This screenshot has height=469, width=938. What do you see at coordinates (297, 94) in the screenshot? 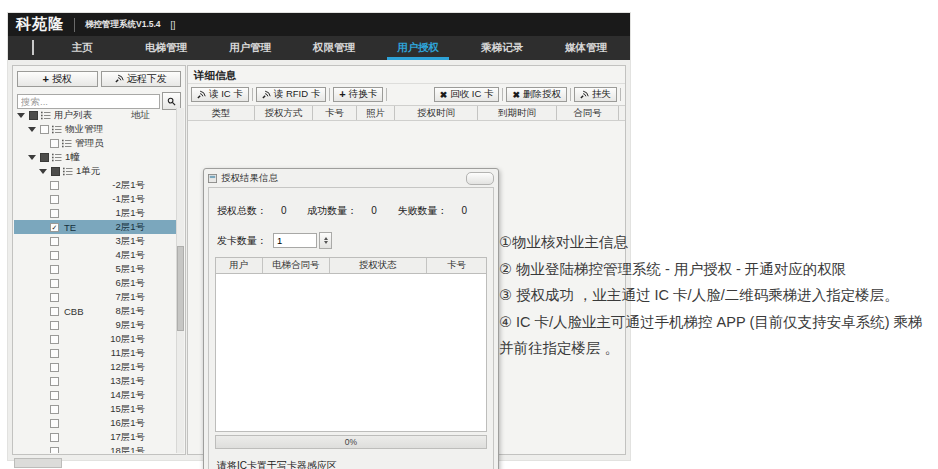
I see `toolbar-left-button-1-label: 读 RFID 卡` at bounding box center [297, 94].